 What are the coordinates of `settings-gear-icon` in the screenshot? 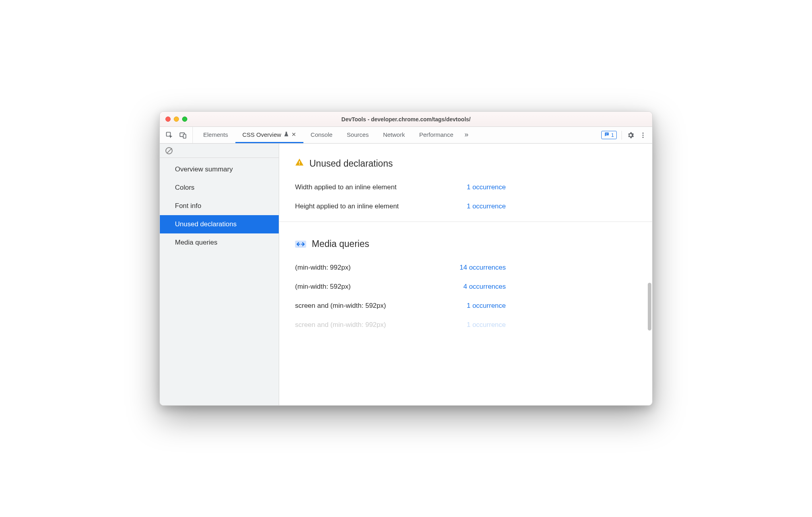 It's located at (631, 135).